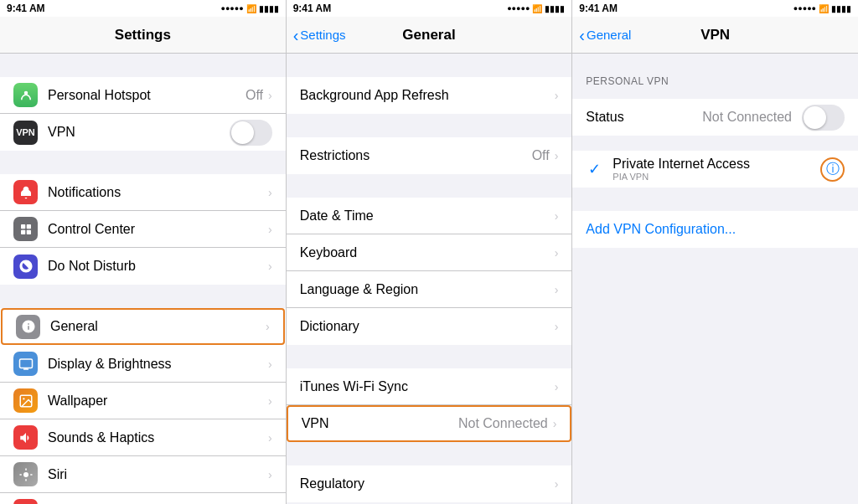 Image resolution: width=858 pixels, height=504 pixels. Describe the element at coordinates (427, 484) in the screenshot. I see `regulatory-label: Regulatory` at that location.